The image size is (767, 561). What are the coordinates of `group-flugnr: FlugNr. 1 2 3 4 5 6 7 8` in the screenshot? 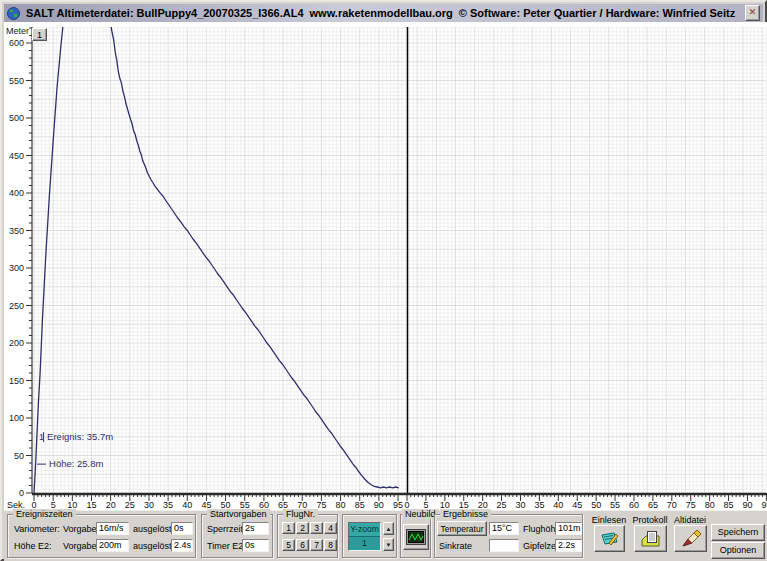 It's located at (308, 536).